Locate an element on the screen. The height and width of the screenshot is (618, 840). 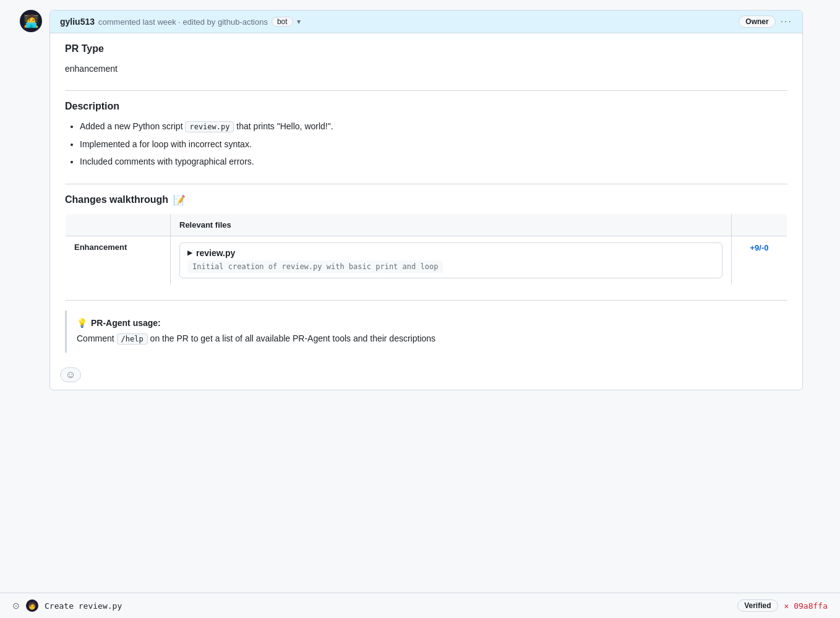
walkthrough-emoji: 📝 is located at coordinates (179, 200).